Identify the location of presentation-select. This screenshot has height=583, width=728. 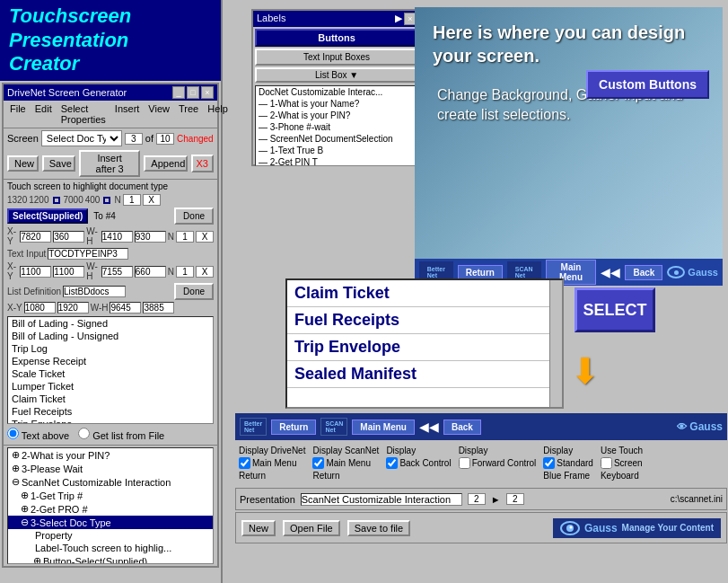
(382, 499).